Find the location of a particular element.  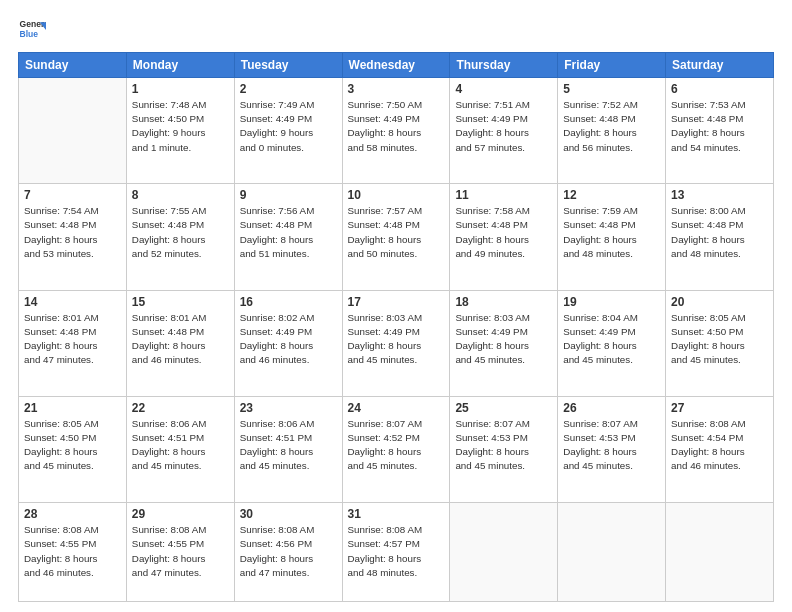

day-number: 13 is located at coordinates (720, 195).